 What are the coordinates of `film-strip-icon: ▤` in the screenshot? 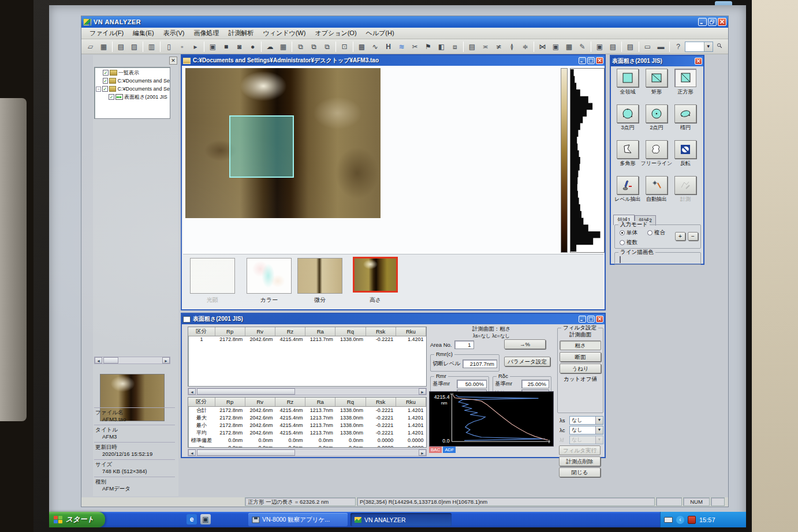 It's located at (613, 47).